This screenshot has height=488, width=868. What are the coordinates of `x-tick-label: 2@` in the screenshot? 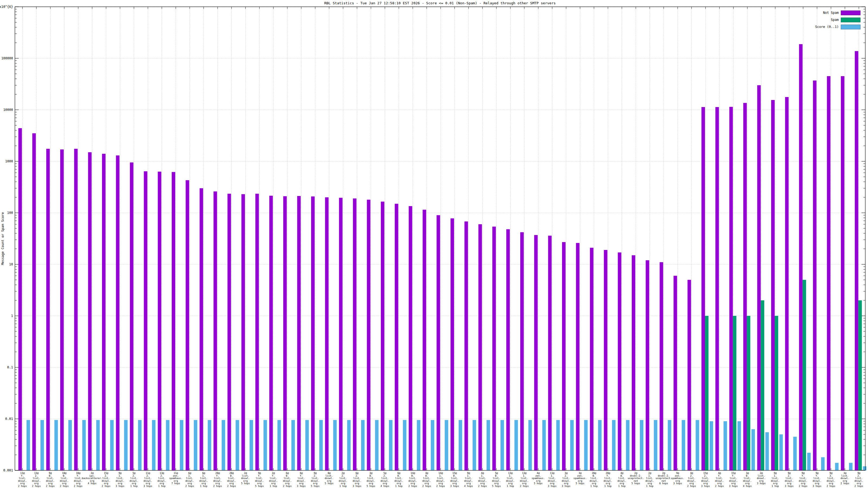 It's located at (273, 473).